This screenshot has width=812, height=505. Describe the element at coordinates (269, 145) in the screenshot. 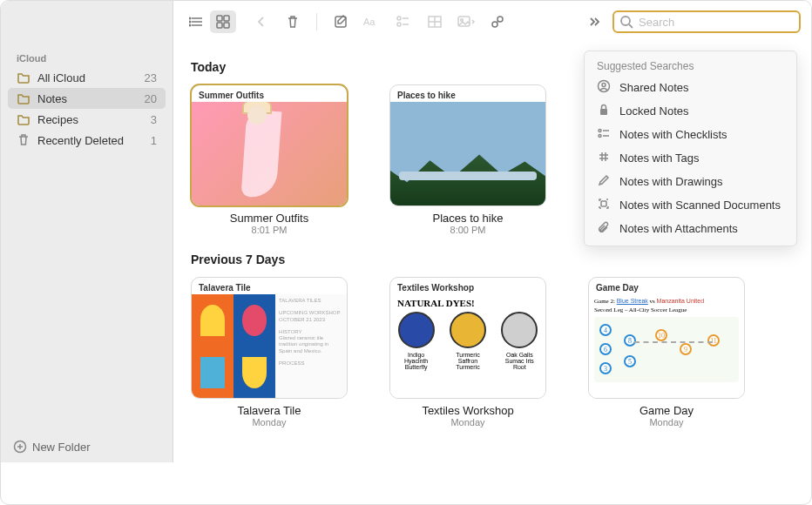

I see `note-card: Summer Outfits` at that location.